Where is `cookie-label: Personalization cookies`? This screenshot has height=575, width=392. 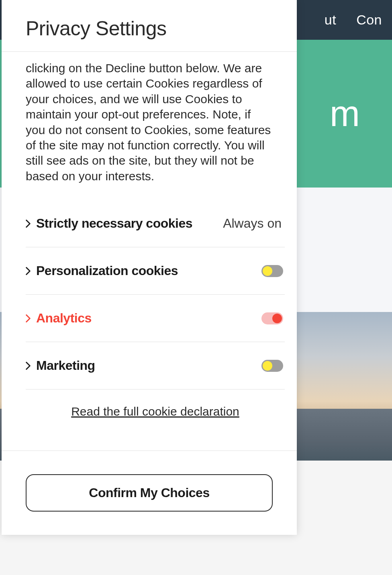 cookie-label: Personalization cookies is located at coordinates (149, 271).